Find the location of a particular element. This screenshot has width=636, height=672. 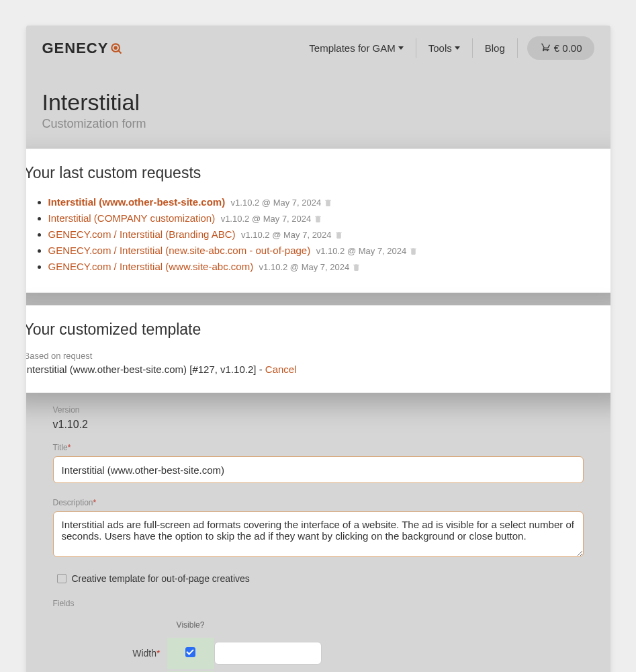

request-link: Interstitial (COMPANY customization) is located at coordinates (132, 218).